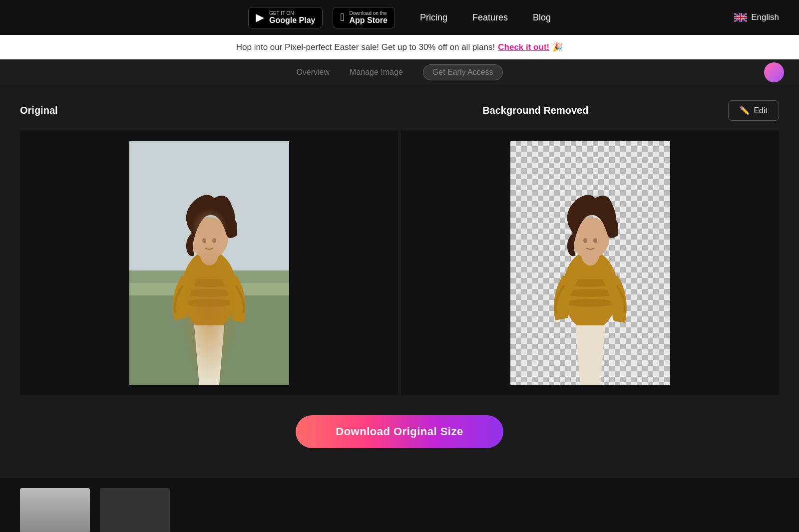 Image resolution: width=799 pixels, height=532 pixels. Describe the element at coordinates (463, 72) in the screenshot. I see `secondary-nav-early-access: Get Early Access` at that location.